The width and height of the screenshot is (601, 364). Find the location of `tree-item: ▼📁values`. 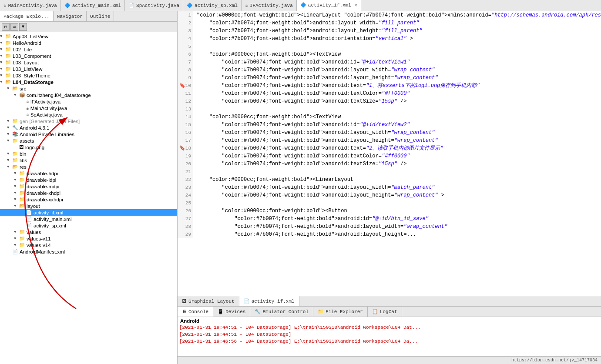

tree-item: ▼📁values is located at coordinates (89, 232).